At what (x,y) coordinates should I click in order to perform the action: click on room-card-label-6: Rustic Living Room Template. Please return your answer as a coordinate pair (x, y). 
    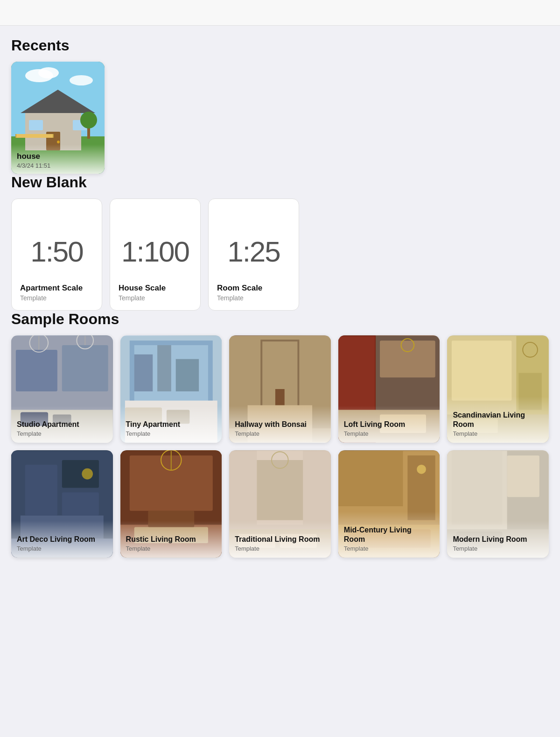
    Looking at the image, I should click on (171, 539).